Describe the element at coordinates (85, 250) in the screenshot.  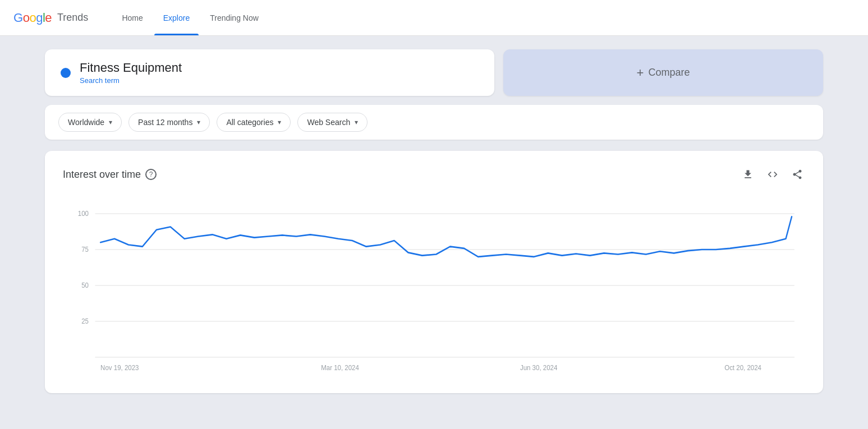
I see `svg-text: 75` at that location.